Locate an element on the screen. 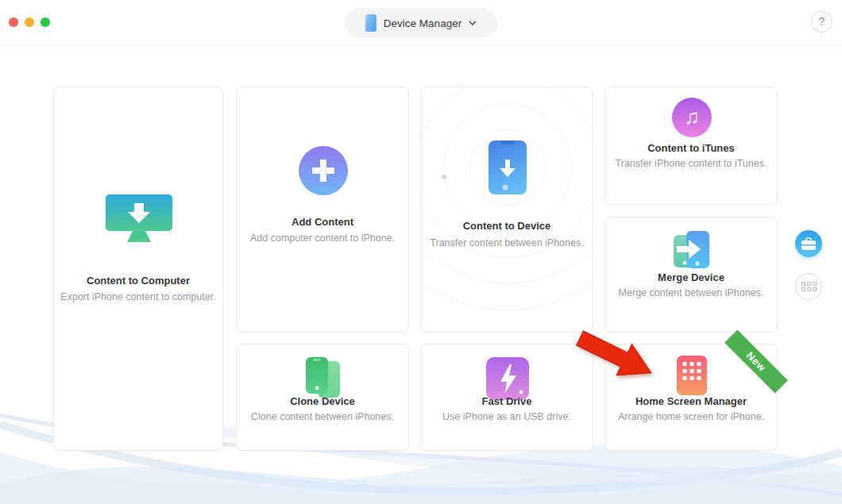 The height and width of the screenshot is (504, 842). card-title: Content to iTunes is located at coordinates (691, 148).